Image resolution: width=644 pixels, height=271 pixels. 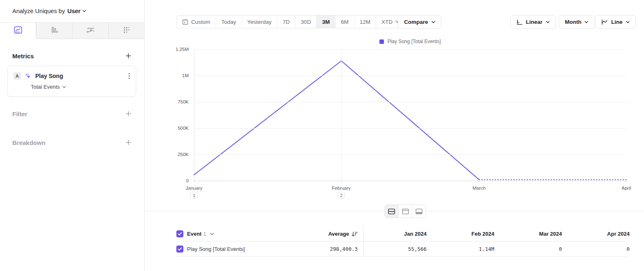 I want to click on select-all-checkbox, so click(x=180, y=234).